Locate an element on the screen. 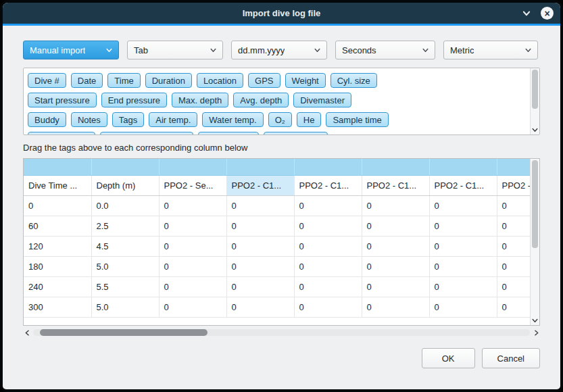  ok-button: OK is located at coordinates (449, 358).